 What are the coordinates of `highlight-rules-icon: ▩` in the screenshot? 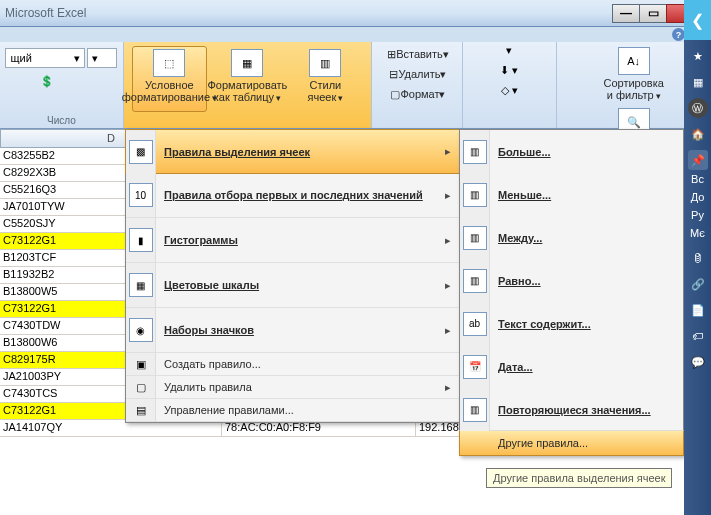 It's located at (141, 152).